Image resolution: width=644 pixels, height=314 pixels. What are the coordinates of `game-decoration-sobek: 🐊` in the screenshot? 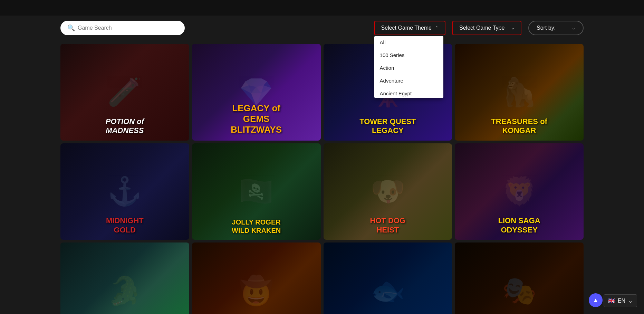 It's located at (125, 278).